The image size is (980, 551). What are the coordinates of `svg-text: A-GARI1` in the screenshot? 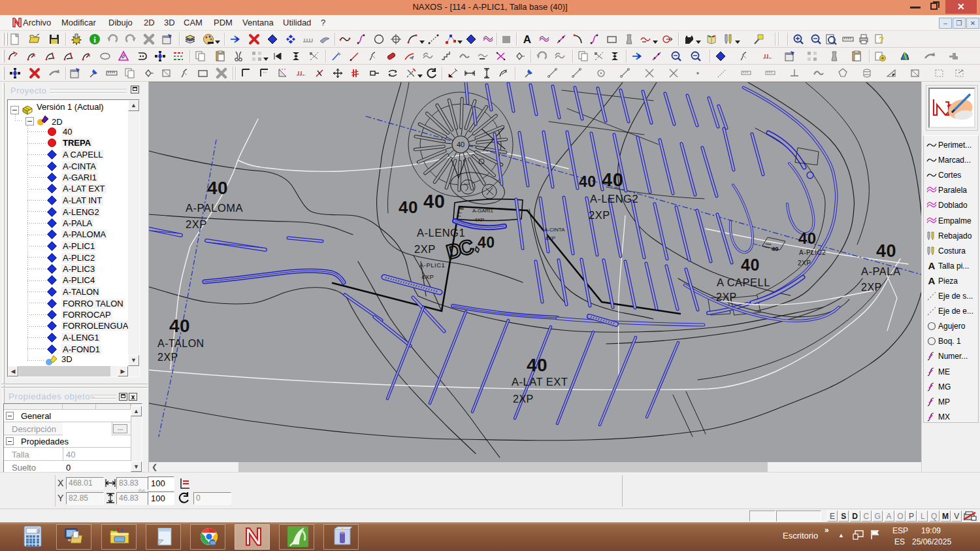 It's located at (483, 210).